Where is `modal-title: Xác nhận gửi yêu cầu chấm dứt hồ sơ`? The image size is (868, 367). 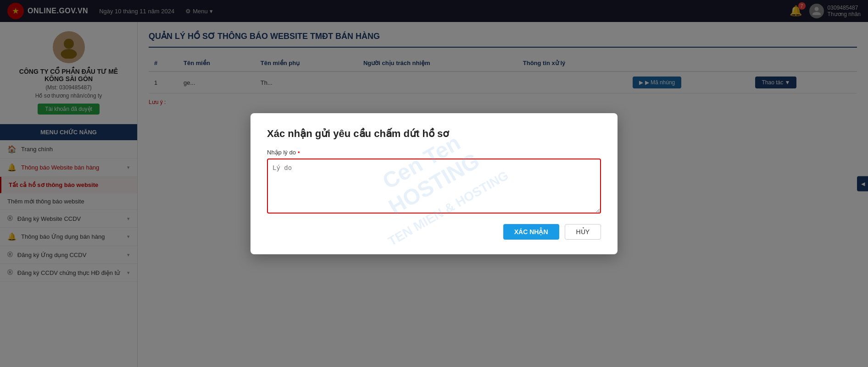
modal-title: Xác nhận gửi yêu cầu chấm dứt hồ sơ is located at coordinates (434, 134).